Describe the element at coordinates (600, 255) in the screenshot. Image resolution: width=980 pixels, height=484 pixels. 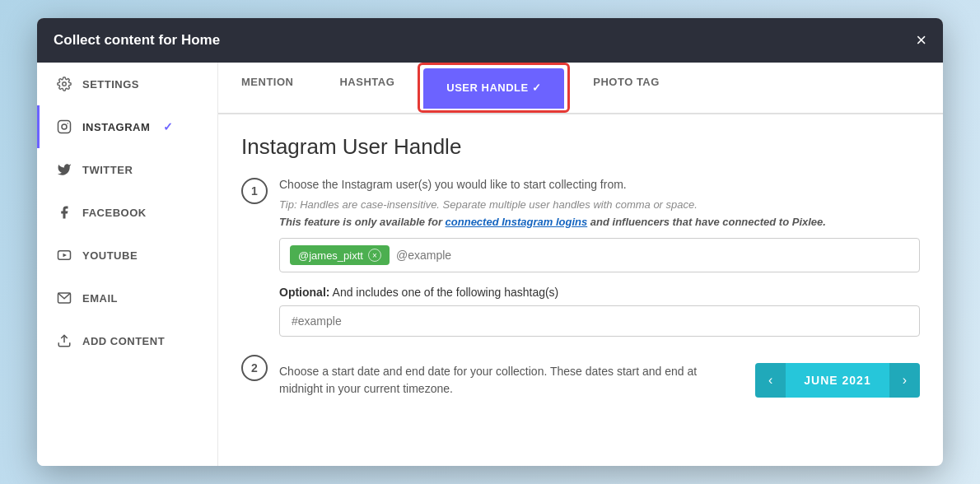
I see `tag-input-container: @james_pixtt ×` at that location.